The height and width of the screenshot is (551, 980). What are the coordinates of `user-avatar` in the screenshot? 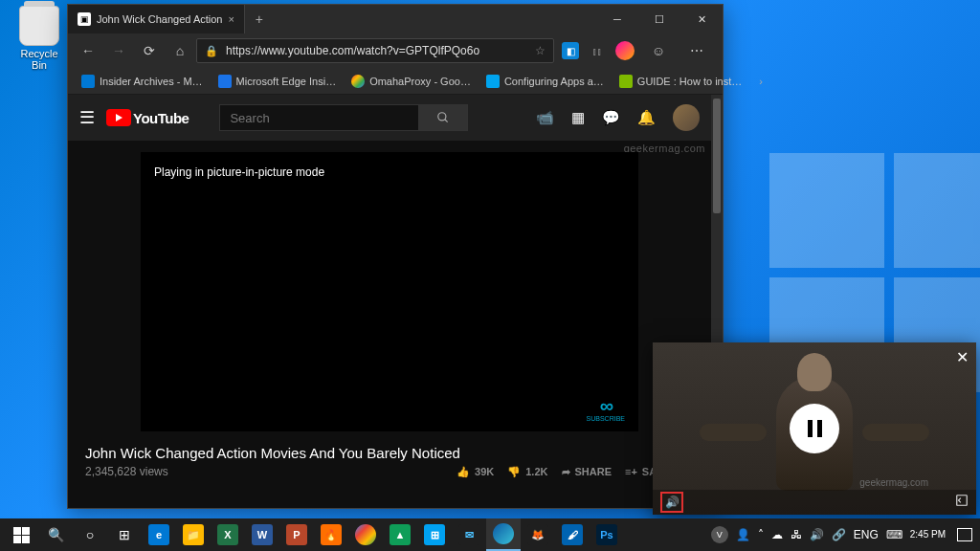 It's located at (686, 118).